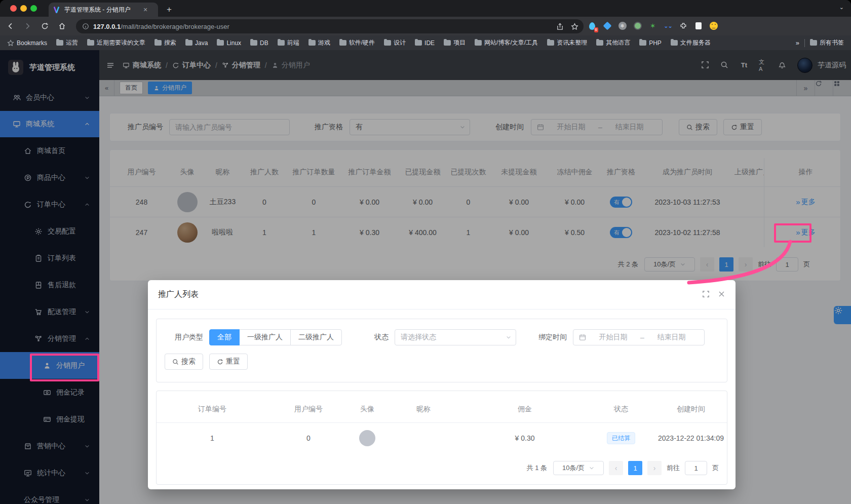 This screenshot has width=851, height=504. What do you see at coordinates (596, 30) in the screenshot?
I see `extension-badge: 6` at bounding box center [596, 30].